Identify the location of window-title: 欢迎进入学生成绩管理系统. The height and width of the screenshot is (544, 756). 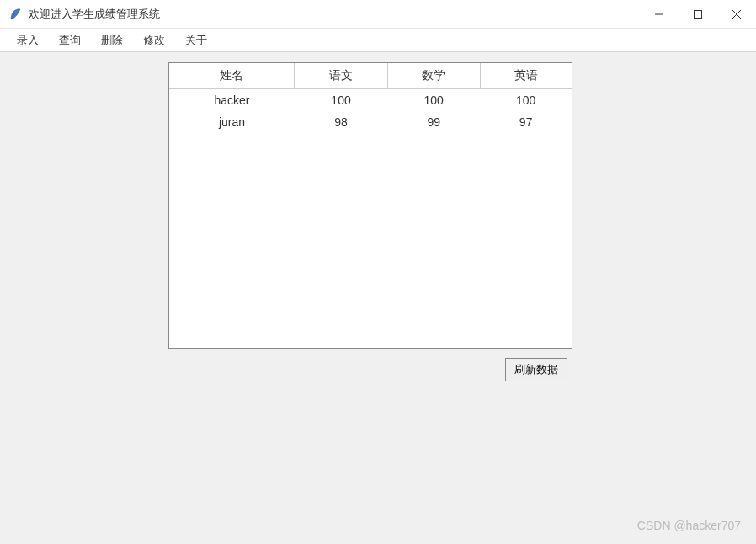
(334, 14).